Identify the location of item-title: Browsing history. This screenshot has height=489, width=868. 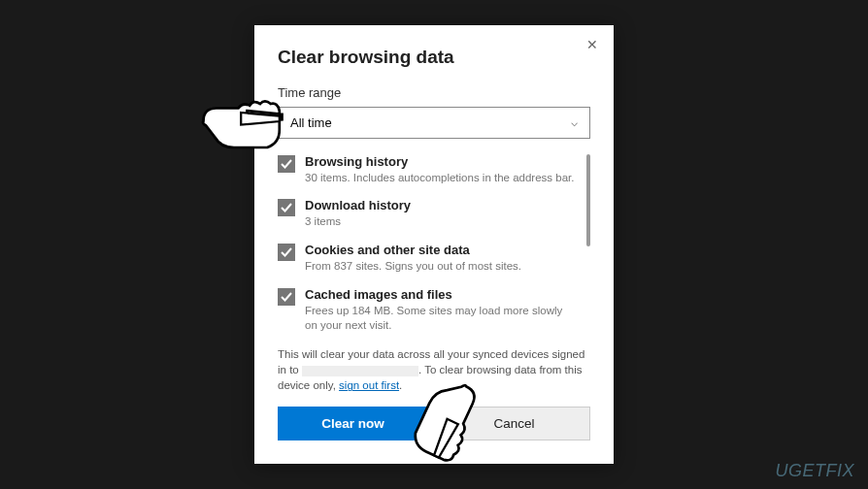
(441, 161).